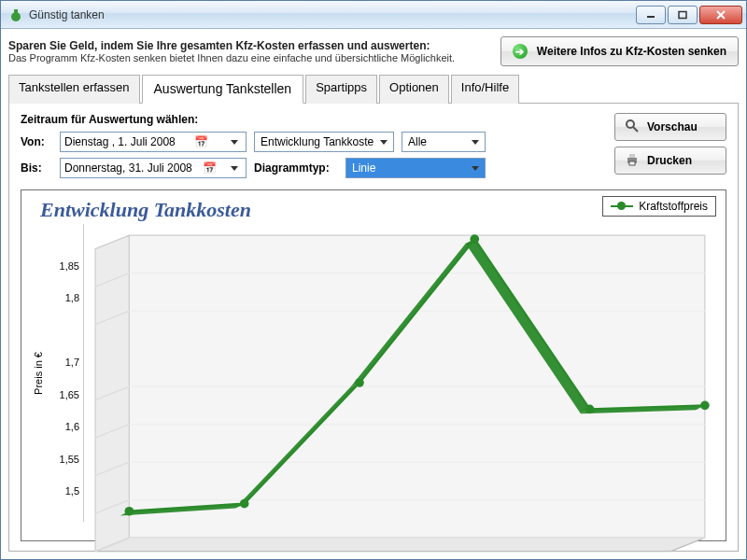 The image size is (747, 560). Describe the element at coordinates (36, 168) in the screenshot. I see `bis-label: Bis:` at that location.